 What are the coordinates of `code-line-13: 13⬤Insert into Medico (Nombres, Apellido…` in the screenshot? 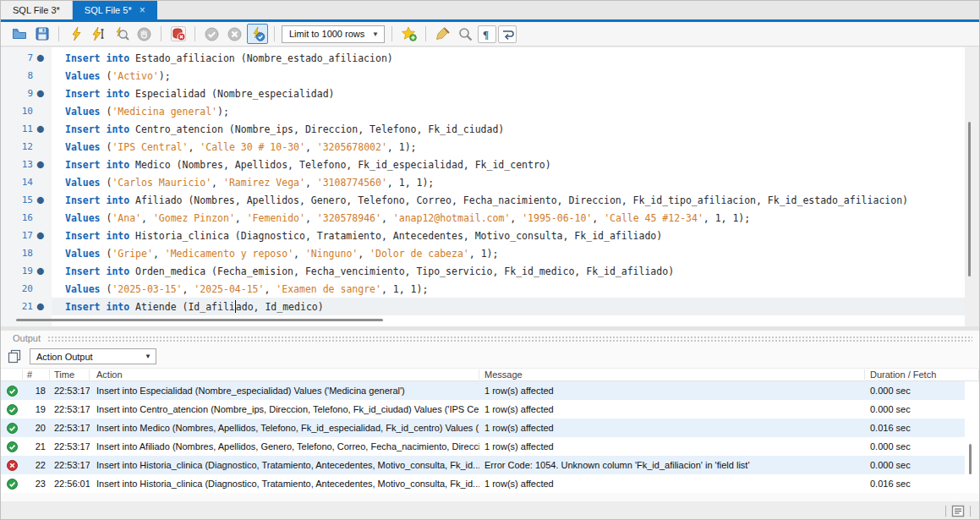 It's located at (483, 164).